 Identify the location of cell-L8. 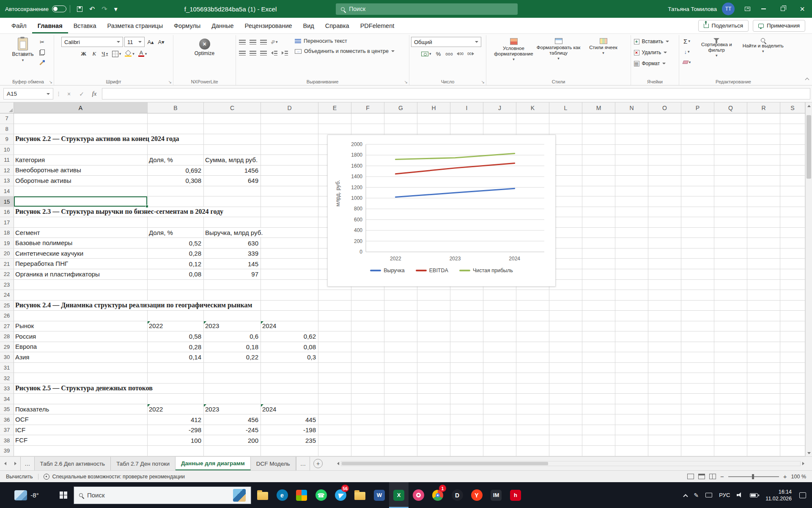
(566, 130).